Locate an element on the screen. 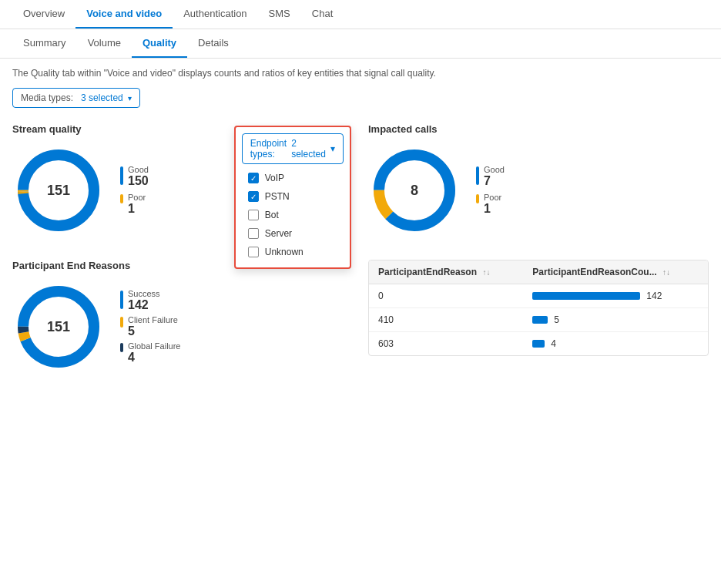 This screenshot has width=721, height=588. count-cell: 5 is located at coordinates (615, 321).